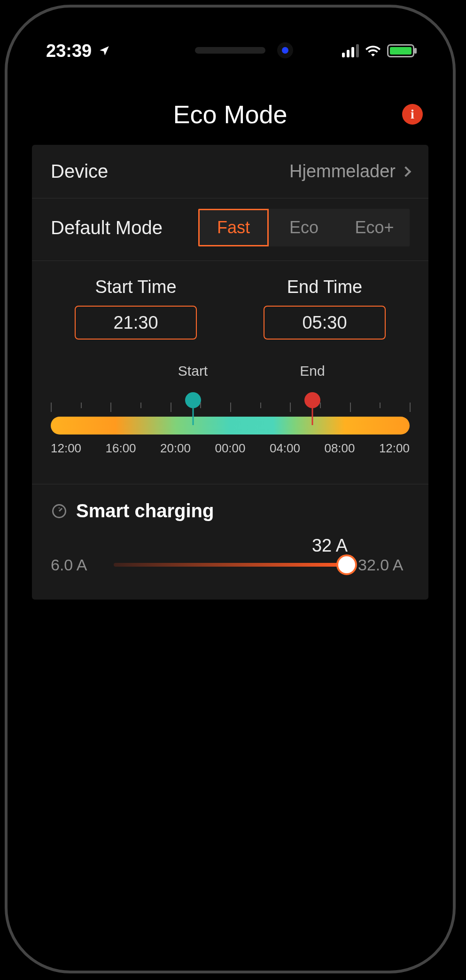 The width and height of the screenshot is (466, 980). What do you see at coordinates (339, 449) in the screenshot?
I see `timeline-tick-label: 08:00` at bounding box center [339, 449].